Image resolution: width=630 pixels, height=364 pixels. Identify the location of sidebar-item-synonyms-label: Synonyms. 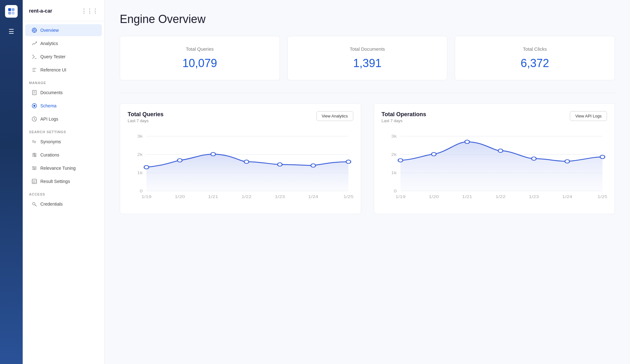
(50, 142).